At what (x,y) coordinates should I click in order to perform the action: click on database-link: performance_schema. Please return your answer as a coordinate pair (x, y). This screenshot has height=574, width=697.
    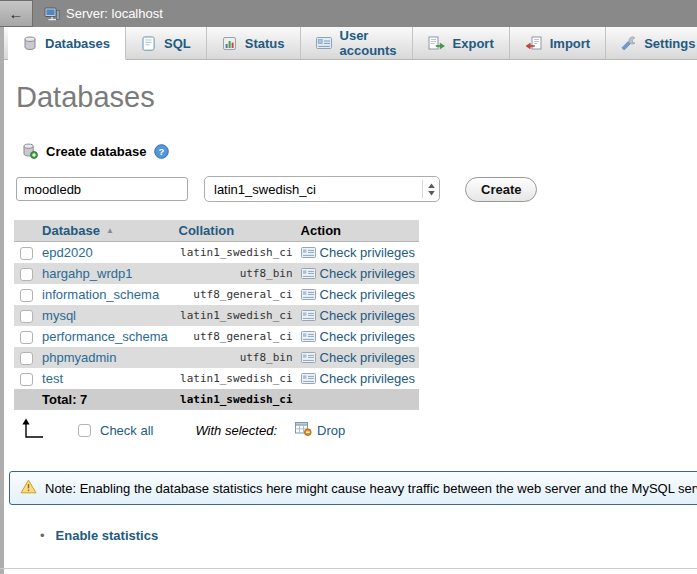
    Looking at the image, I should click on (105, 336).